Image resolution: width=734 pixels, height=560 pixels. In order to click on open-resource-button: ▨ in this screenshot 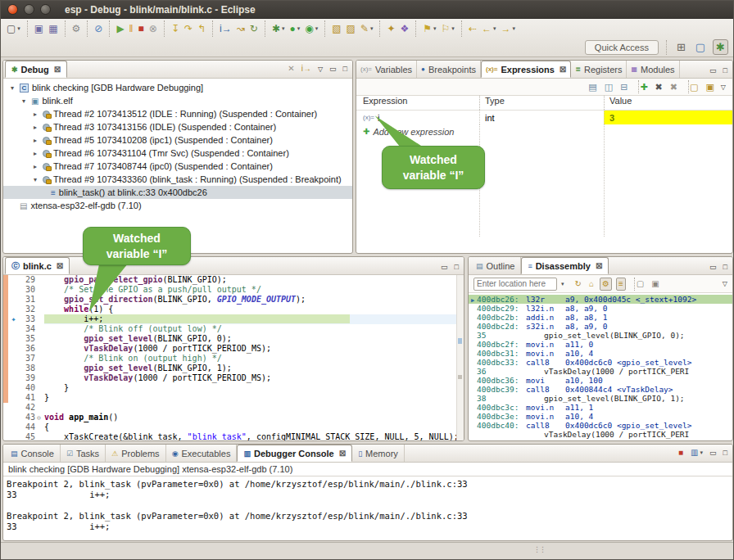, I will do `click(351, 29)`.